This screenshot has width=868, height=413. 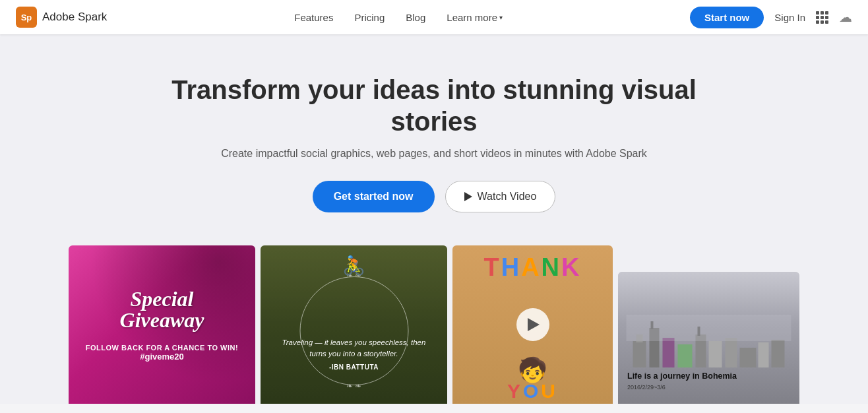 What do you see at coordinates (354, 325) in the screenshot?
I see `gallery-item-travel: 🚴 ❧ ❧ ❧ ❧ Traveling — it leaves you spee…` at bounding box center [354, 325].